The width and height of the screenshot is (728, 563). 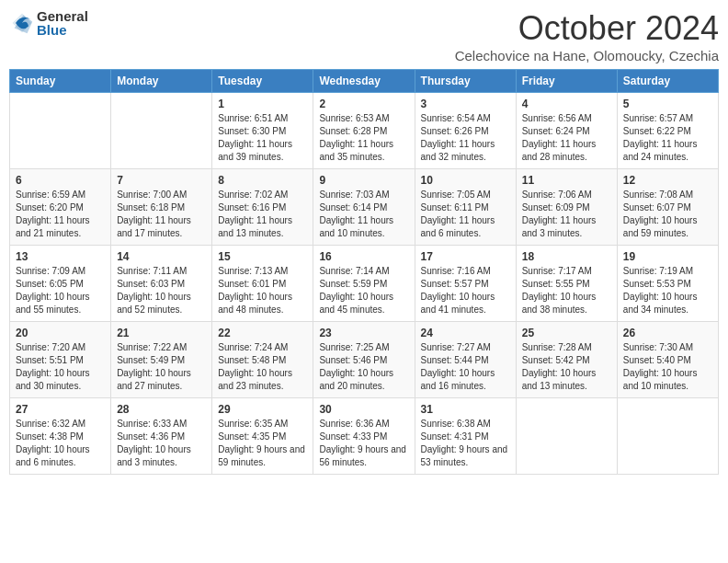 What do you see at coordinates (364, 131) in the screenshot?
I see `calendar-cell: 2 Sunrise: 6:53 AMSunset: 6:28 PMDayligh…` at bounding box center [364, 131].